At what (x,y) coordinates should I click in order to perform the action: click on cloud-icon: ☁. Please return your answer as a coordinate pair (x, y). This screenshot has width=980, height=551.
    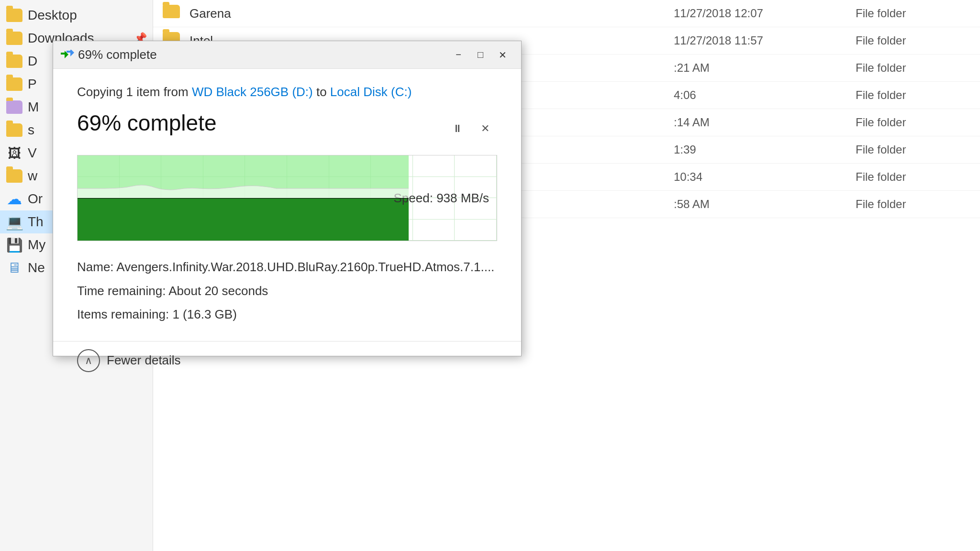
    Looking at the image, I should click on (14, 199).